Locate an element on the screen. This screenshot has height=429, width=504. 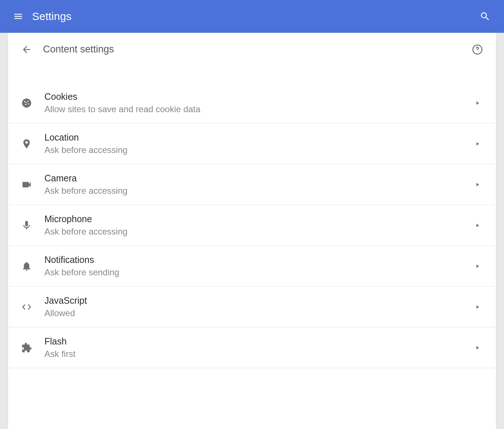
spacer is located at coordinates (252, 74).